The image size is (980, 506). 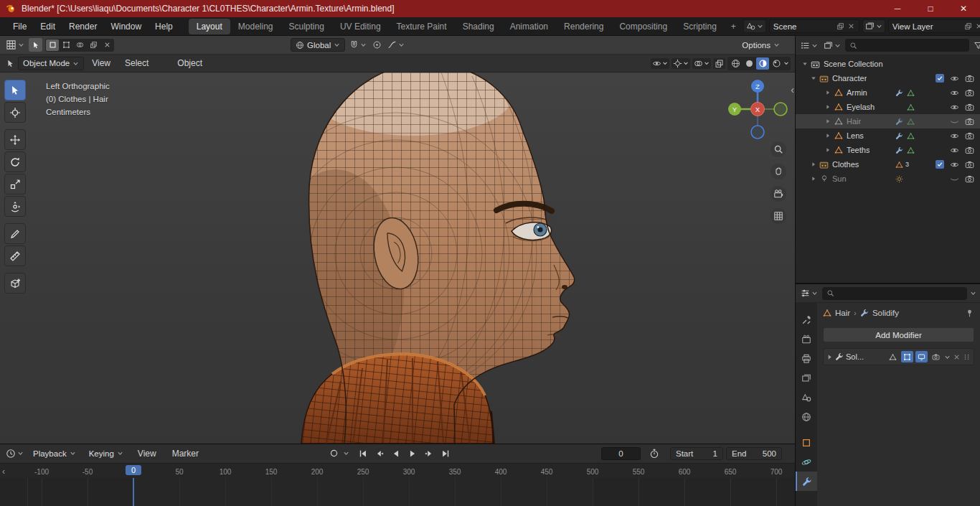 I want to click on workspace-tab-uv-editing: UV Editing, so click(x=360, y=27).